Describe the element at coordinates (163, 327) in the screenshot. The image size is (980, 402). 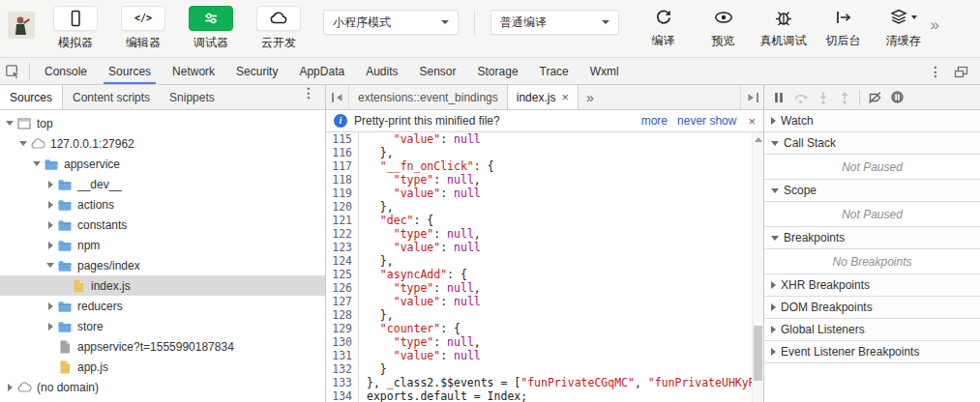
I see `tree-item-store: store` at that location.